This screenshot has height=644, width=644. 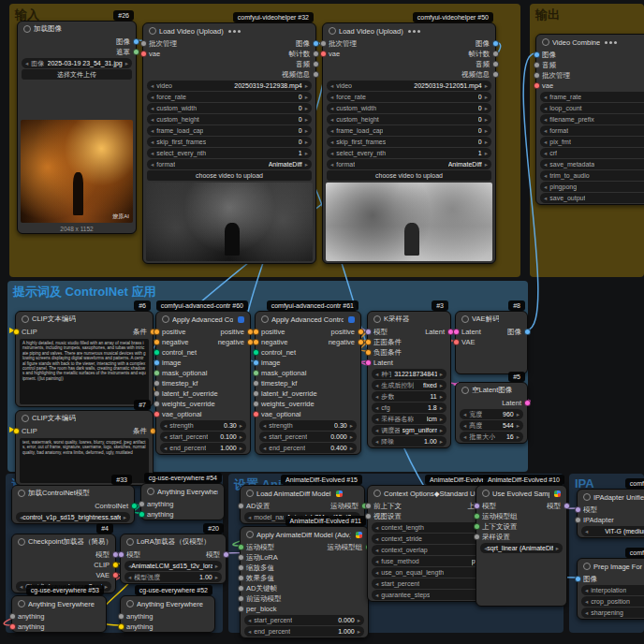 I want to click on widget-降噪: ◂降噪1.00▸, so click(x=409, y=442).